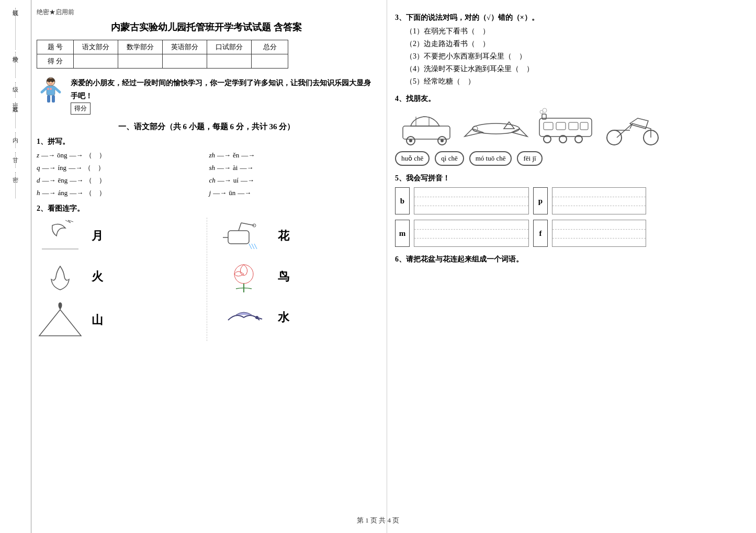 The height and width of the screenshot is (533, 756). What do you see at coordinates (16, 185) in the screenshot?
I see `spine-secret-section: 密` at bounding box center [16, 185].